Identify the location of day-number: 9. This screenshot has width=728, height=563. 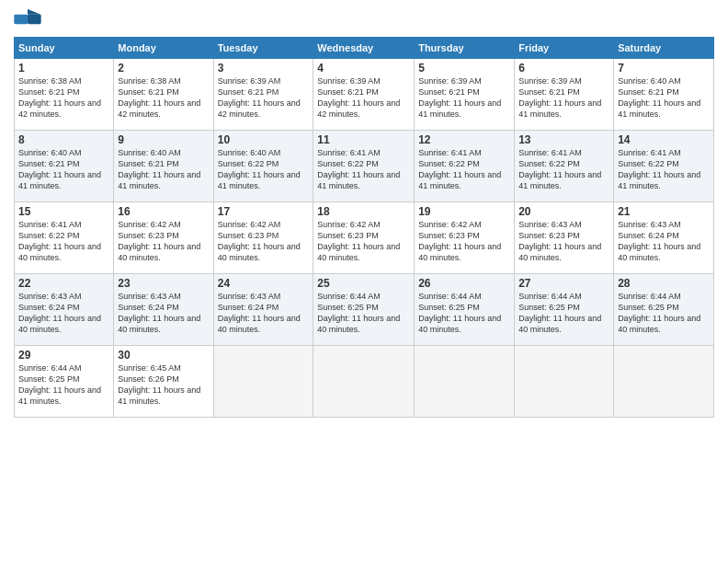
(164, 140).